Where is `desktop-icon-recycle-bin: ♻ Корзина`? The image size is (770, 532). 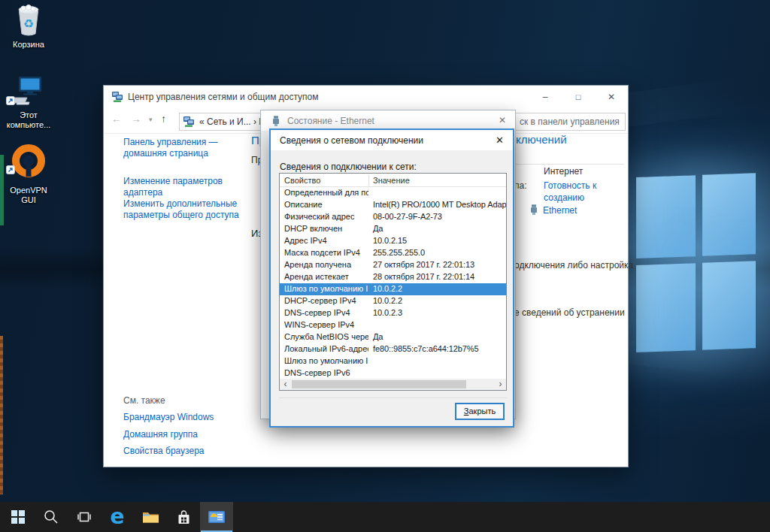
desktop-icon-recycle-bin: ♻ Корзина is located at coordinates (29, 27).